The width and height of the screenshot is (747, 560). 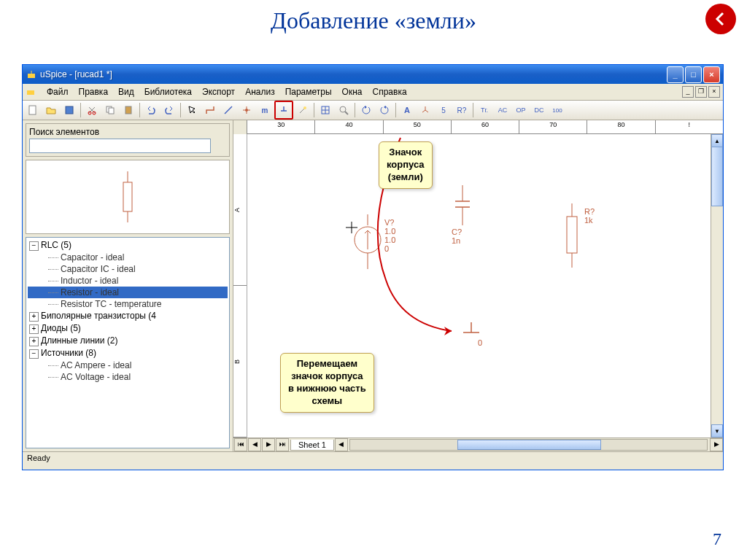 What do you see at coordinates (282, 445) in the screenshot?
I see `tab-last-button: ⏭` at bounding box center [282, 445].